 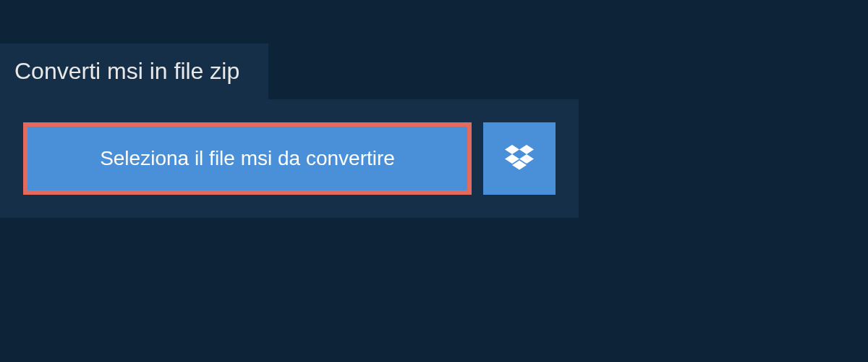 I want to click on tab-header: Converti msi in file zip, so click(x=135, y=71).